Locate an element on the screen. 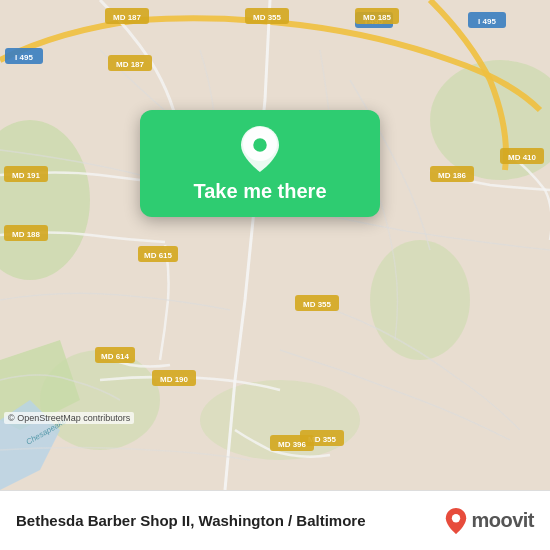  moovit-text: moovit is located at coordinates (502, 520).